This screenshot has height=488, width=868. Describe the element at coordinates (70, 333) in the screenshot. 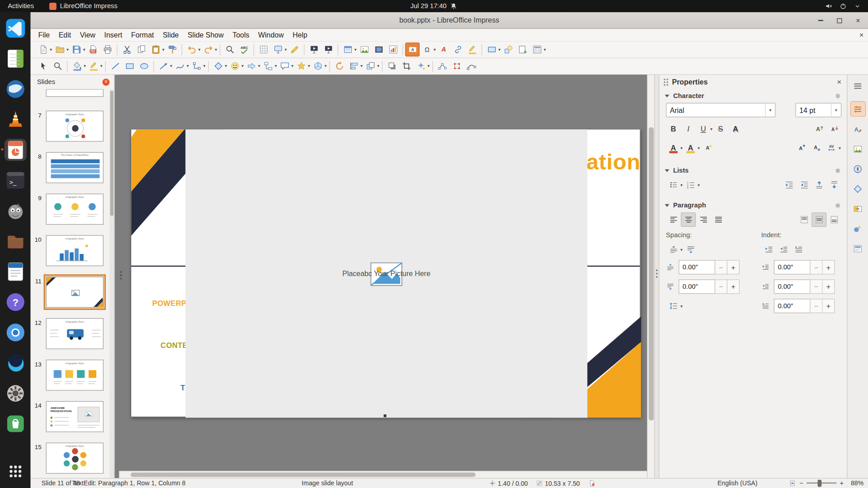

I see `slide-thumbnail-12: 12Infographic Style` at that location.